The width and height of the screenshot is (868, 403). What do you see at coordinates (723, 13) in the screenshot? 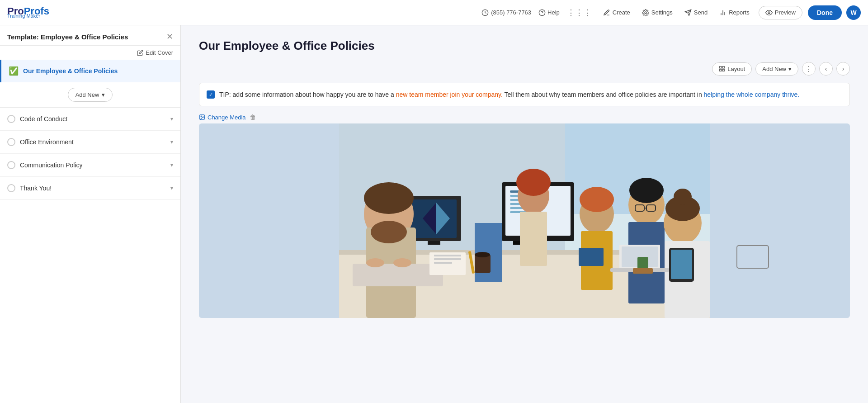
I see `reports-icon` at bounding box center [723, 13].